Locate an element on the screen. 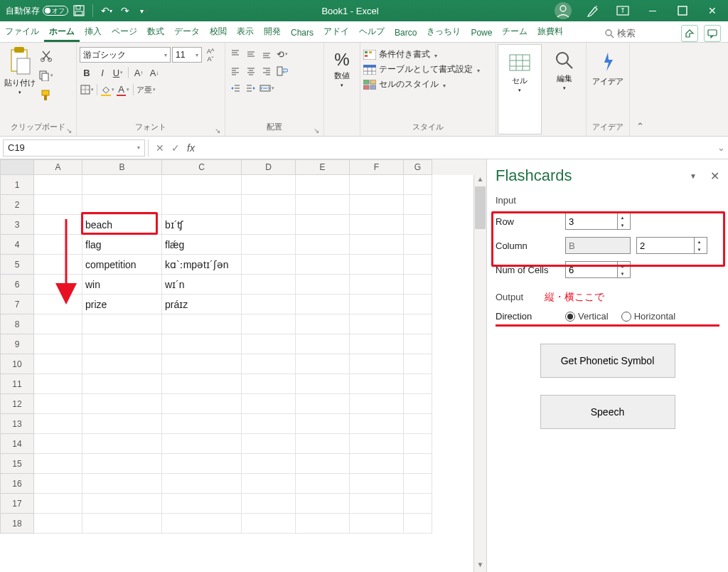  format-painter-icon is located at coordinates (46, 95).